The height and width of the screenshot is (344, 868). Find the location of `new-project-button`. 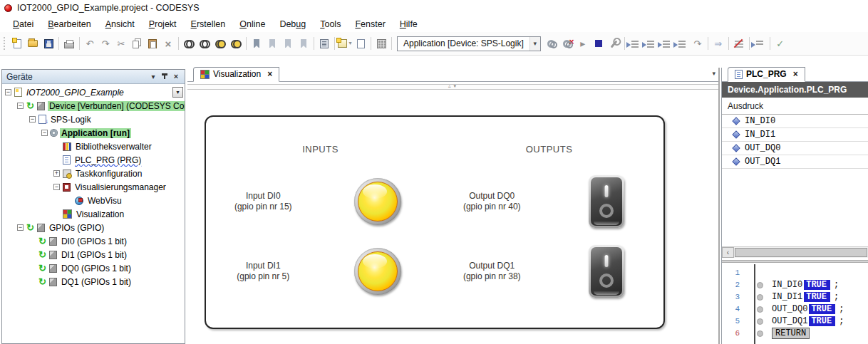

new-project-button is located at coordinates (17, 43).